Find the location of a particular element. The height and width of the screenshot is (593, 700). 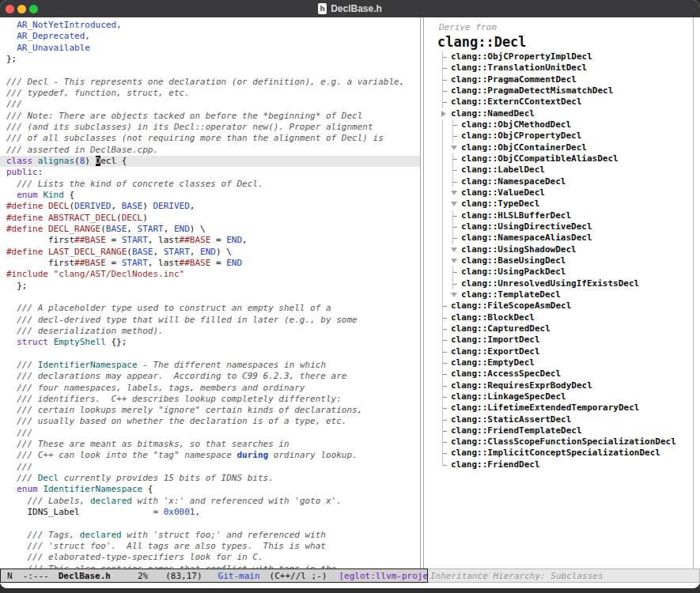

hierarchy-item: clang::CapturedDecl is located at coordinates (569, 329).